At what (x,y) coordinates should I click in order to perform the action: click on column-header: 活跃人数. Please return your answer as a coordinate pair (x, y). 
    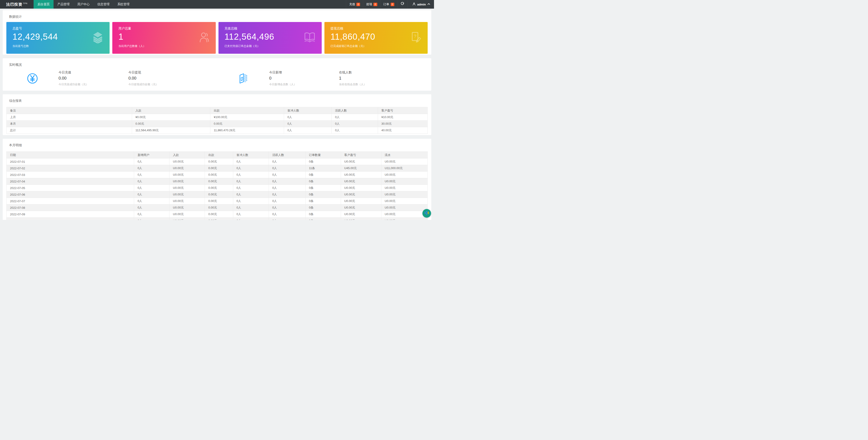
    Looking at the image, I should click on (287, 155).